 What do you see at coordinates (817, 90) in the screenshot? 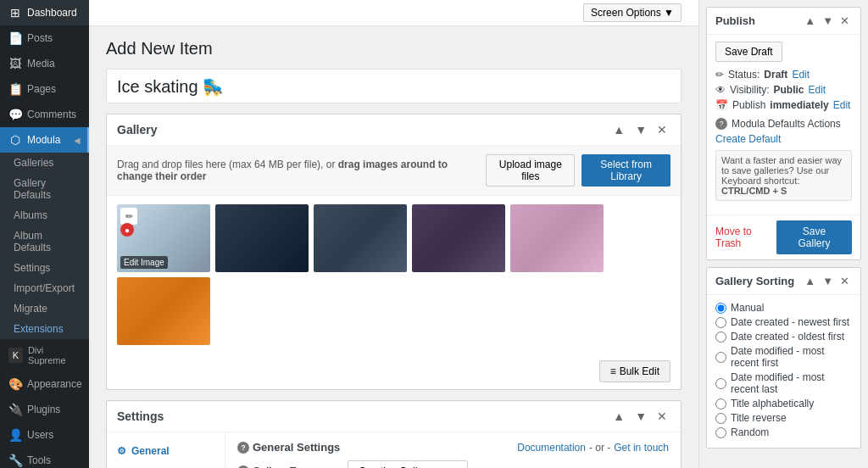
I see `visibility-edit-link: Edit` at bounding box center [817, 90].